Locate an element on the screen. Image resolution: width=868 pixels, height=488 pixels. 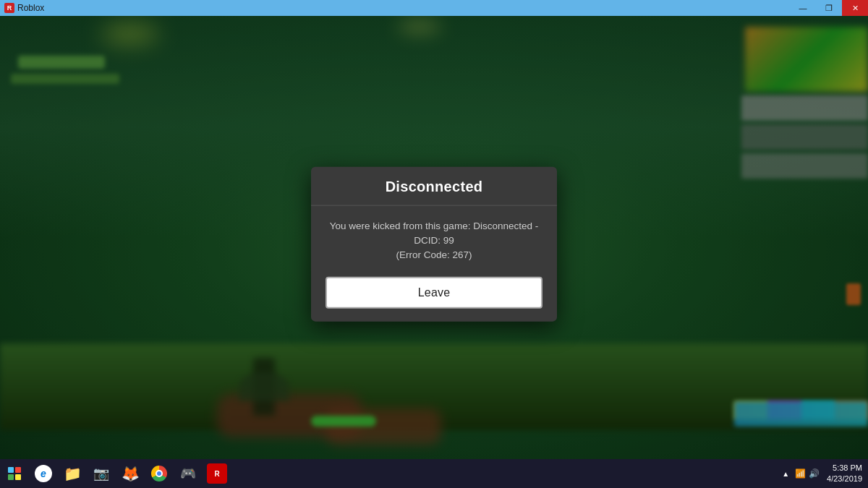
restore-button: ❐ is located at coordinates (829, 8).